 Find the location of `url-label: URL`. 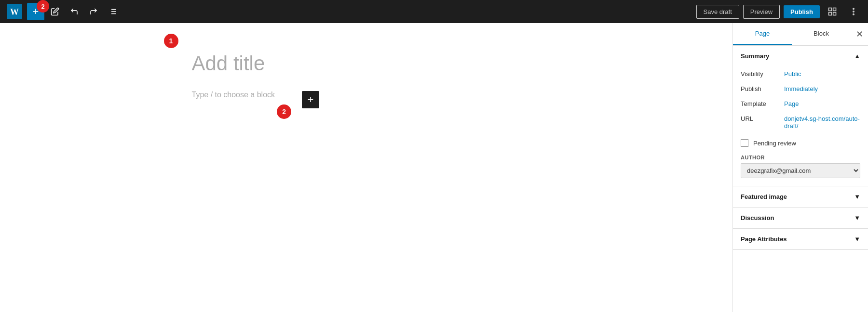

url-label: URL is located at coordinates (762, 118).